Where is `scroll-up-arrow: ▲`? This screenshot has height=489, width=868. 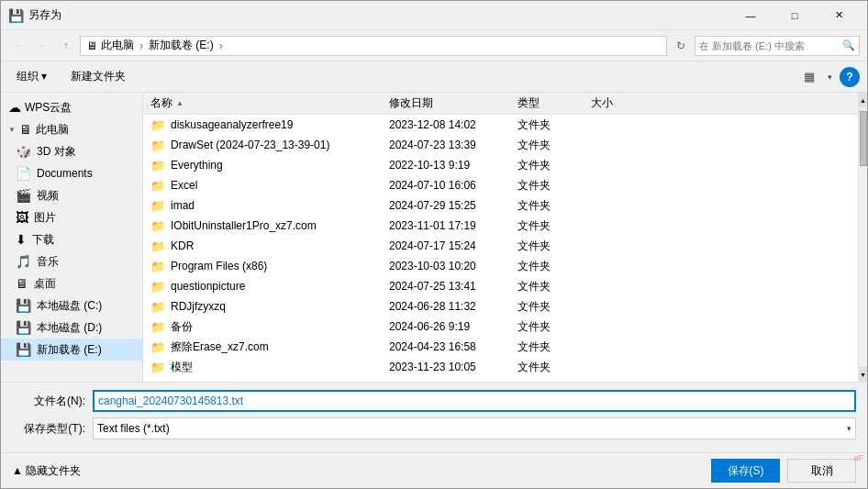 scroll-up-arrow: ▲ is located at coordinates (863, 100).